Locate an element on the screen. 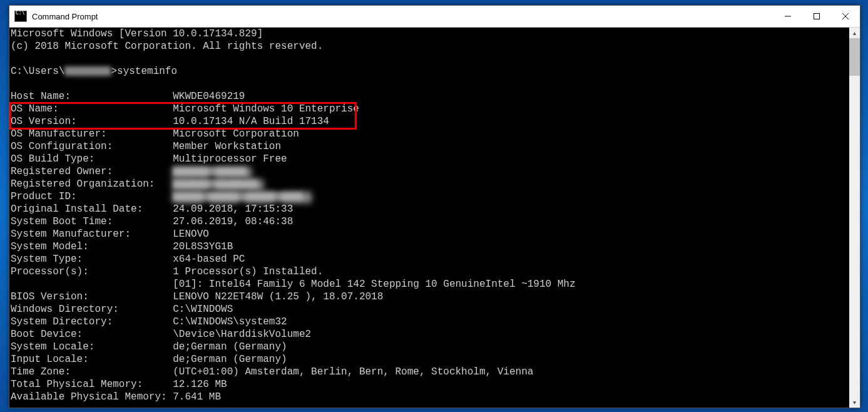 This screenshot has width=868, height=412. output-line: OS Build Type: Multiprocessor Free is located at coordinates (430, 159).